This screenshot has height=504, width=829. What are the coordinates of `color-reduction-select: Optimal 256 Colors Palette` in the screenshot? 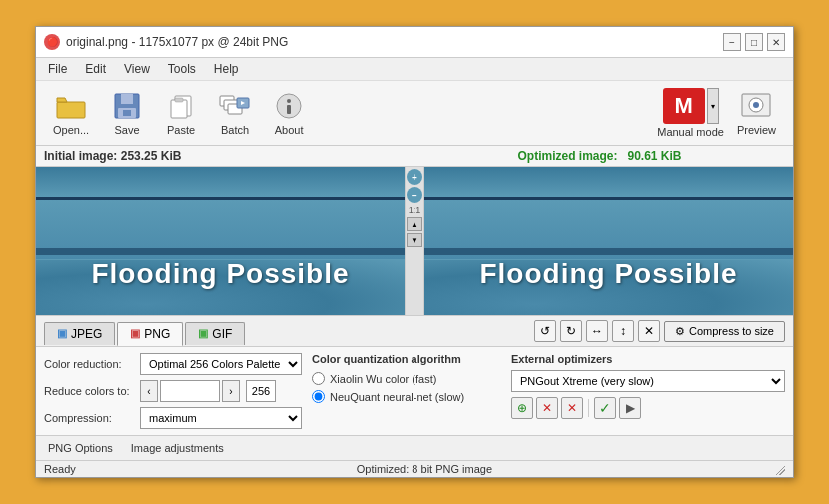 It's located at (221, 364).